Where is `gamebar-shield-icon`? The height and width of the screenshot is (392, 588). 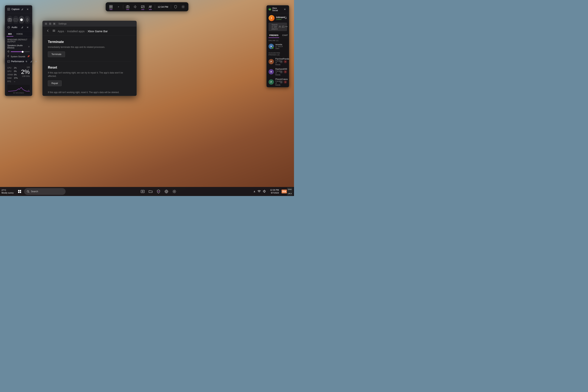 gamebar-shield-icon is located at coordinates (176, 7).